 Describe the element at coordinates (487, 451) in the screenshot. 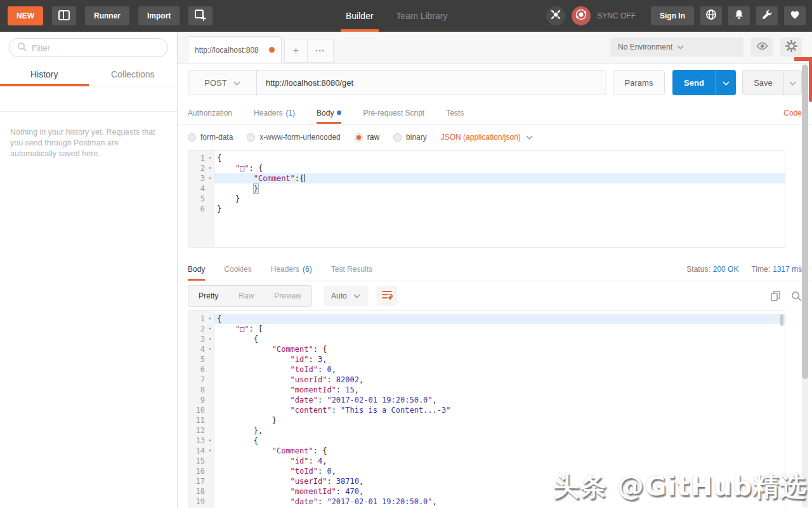

I see `code-line: 14▾ "Comment": {` at that location.